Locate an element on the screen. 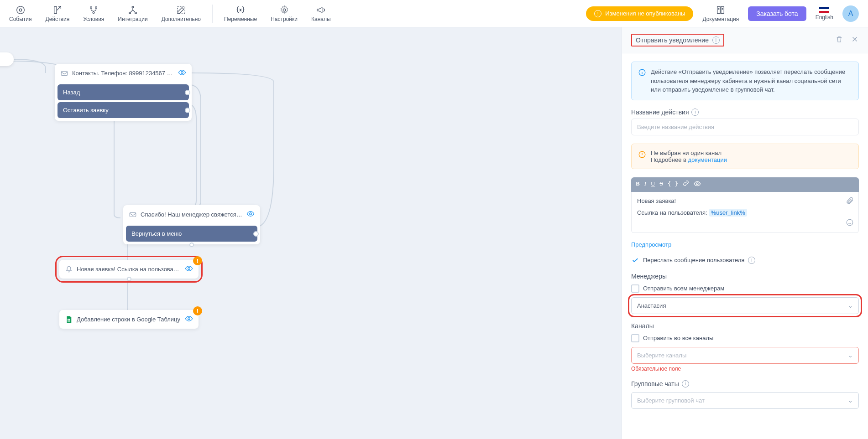 The width and height of the screenshot is (868, 439). info-icon is located at coordinates (642, 81).